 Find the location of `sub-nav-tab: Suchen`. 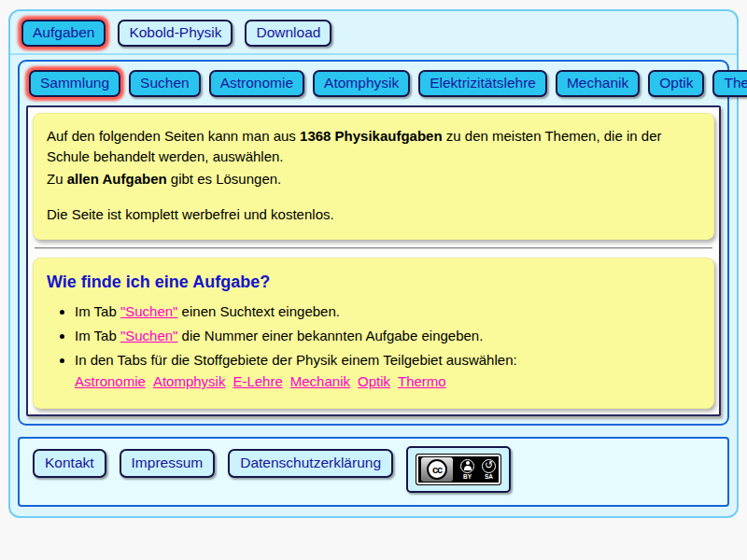

sub-nav-tab: Suchen is located at coordinates (164, 84).